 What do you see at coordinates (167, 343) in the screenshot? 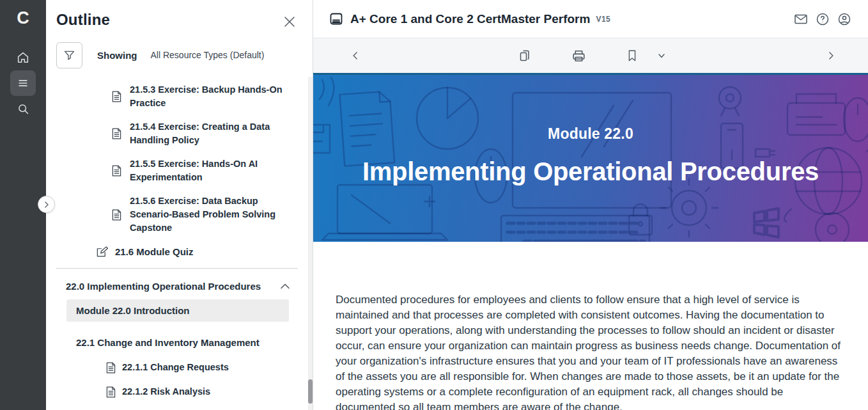
I see `outline-item-label: 22.1 Change and Inventory Management` at bounding box center [167, 343].